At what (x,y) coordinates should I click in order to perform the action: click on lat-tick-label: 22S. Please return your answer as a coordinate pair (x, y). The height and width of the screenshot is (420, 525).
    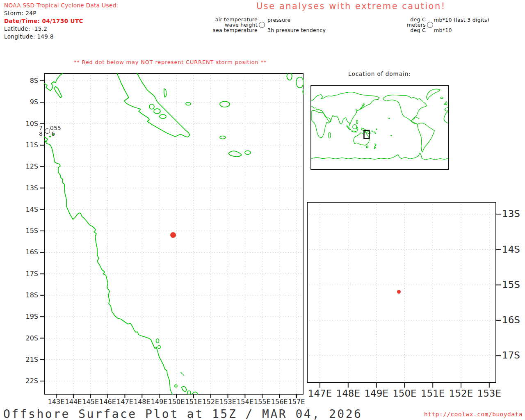
    Looking at the image, I should click on (27, 381).